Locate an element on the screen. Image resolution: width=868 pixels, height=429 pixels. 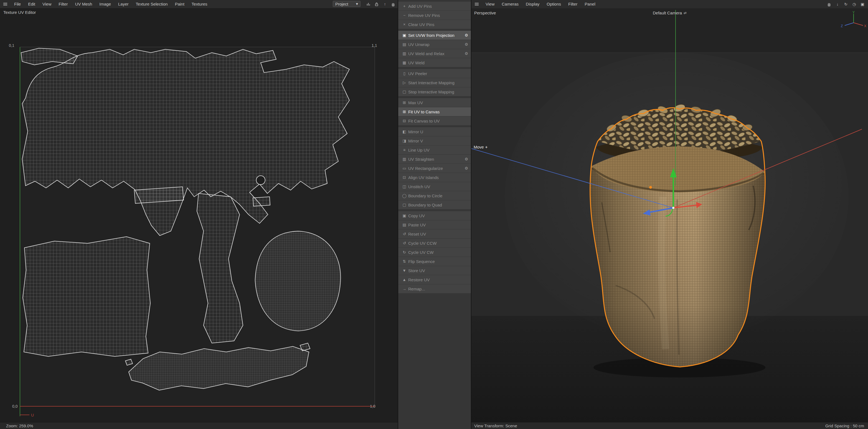
viewport-statusbar: View Transform: Scene Grid Spacing : 50 … is located at coordinates (670, 426).